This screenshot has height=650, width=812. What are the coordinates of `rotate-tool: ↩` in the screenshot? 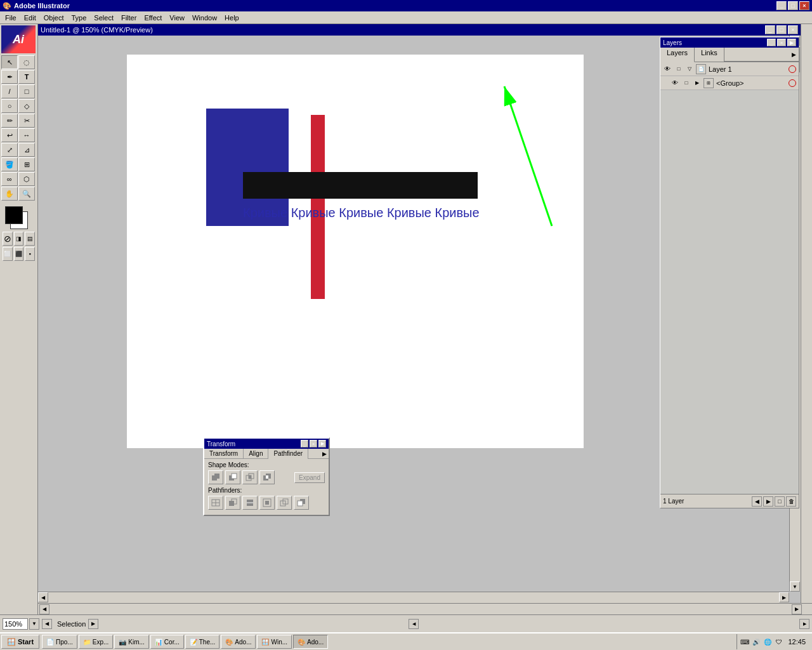 It's located at (10, 135).